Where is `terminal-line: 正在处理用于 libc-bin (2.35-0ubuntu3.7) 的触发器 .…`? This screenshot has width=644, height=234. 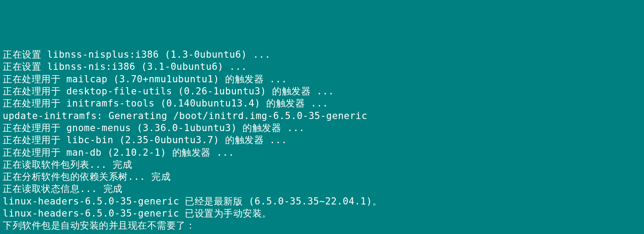 terminal-line: 正在处理用于 libc-bin (2.35-0ubuntu3.7) 的触发器 .… is located at coordinates (322, 140).